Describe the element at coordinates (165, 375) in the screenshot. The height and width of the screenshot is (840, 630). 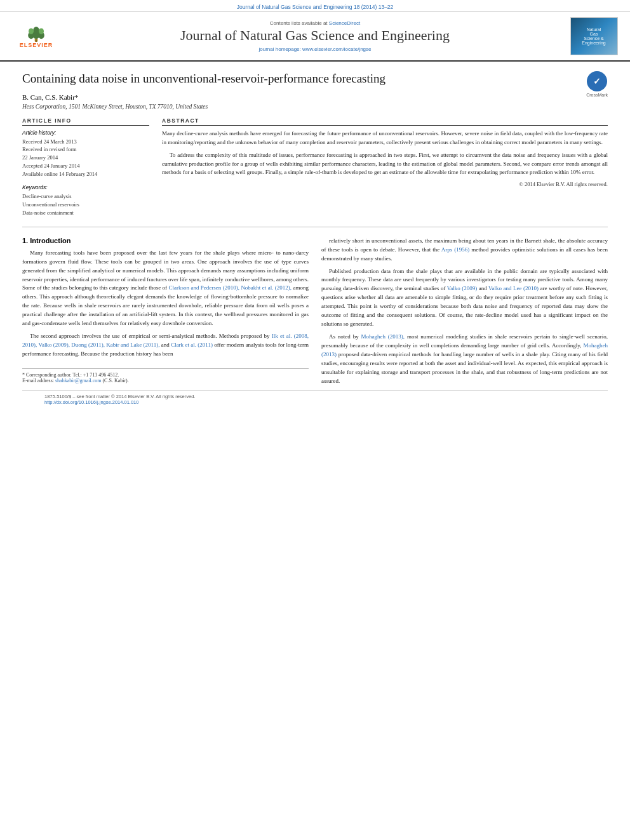
I see `footnote-corresponding: * Corresponding author. Tel.: +1 713 496…` at that location.